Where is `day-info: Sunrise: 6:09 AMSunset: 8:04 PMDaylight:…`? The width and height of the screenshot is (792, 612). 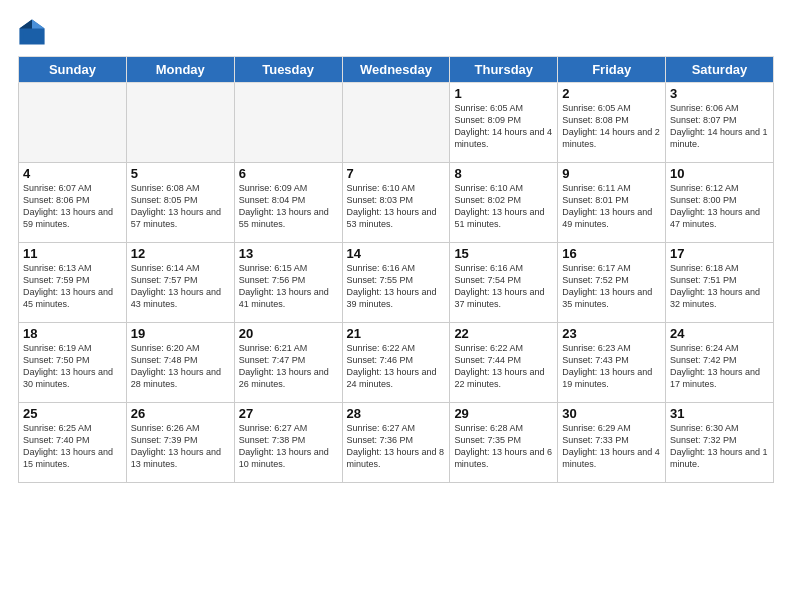 day-info: Sunrise: 6:09 AMSunset: 8:04 PMDaylight:… is located at coordinates (284, 206).